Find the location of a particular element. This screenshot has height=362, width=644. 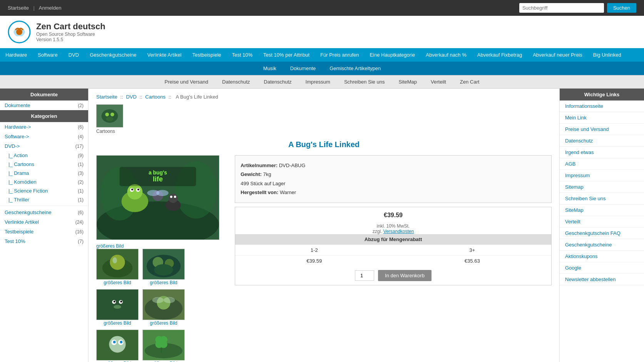

right-link-irgend-etwas: Irgend etwas is located at coordinates (602, 153).